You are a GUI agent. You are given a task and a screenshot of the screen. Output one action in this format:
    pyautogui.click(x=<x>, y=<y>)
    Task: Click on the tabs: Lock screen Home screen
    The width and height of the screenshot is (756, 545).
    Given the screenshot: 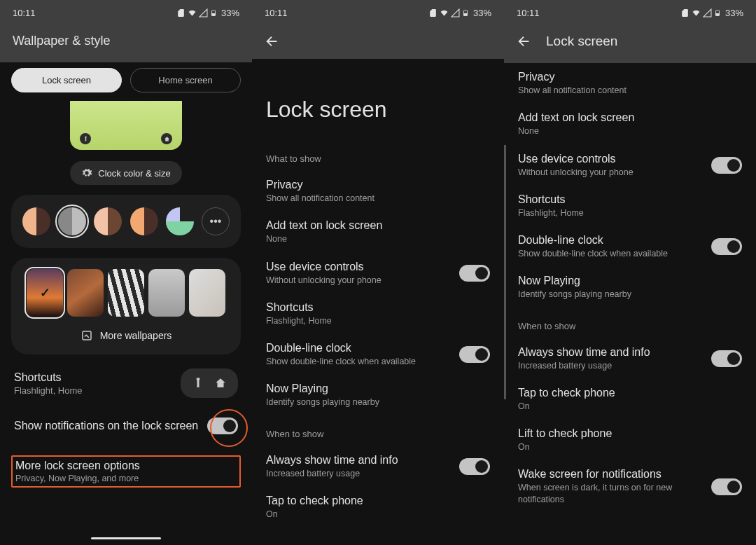 What is the action you would take?
    pyautogui.click(x=126, y=81)
    